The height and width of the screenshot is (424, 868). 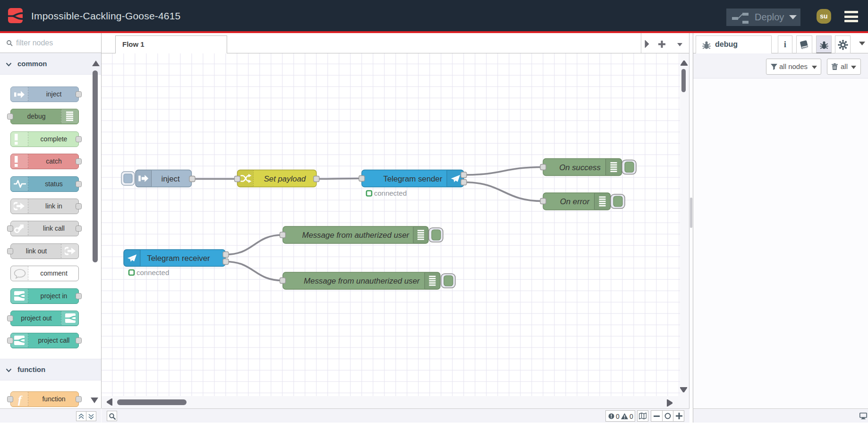 I want to click on svg-text: Set payload, so click(x=285, y=179).